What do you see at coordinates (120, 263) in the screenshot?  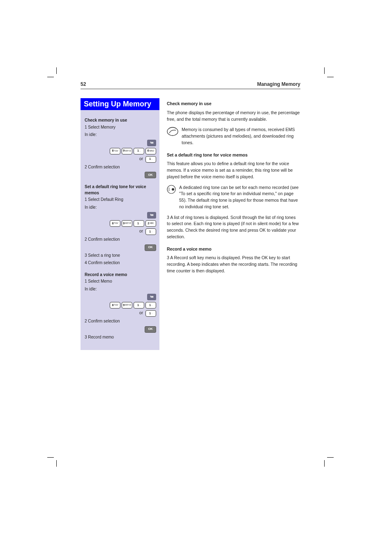 I see `step-label: 4 Confirm selection` at bounding box center [120, 263].